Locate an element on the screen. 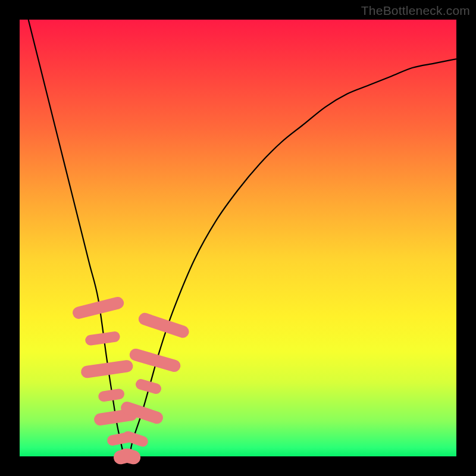 This screenshot has height=476, width=476. marker-cluster is located at coordinates (131, 381).